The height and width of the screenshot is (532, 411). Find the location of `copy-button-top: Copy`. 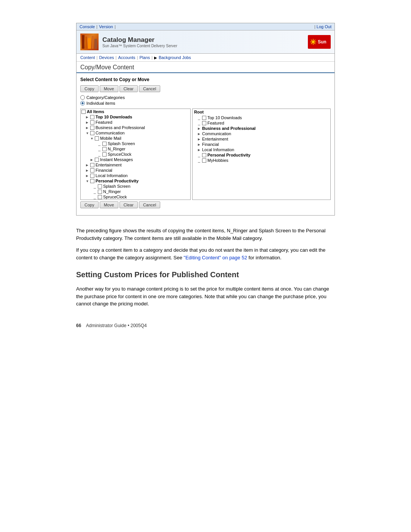

copy-button-top: Copy is located at coordinates (89, 89).